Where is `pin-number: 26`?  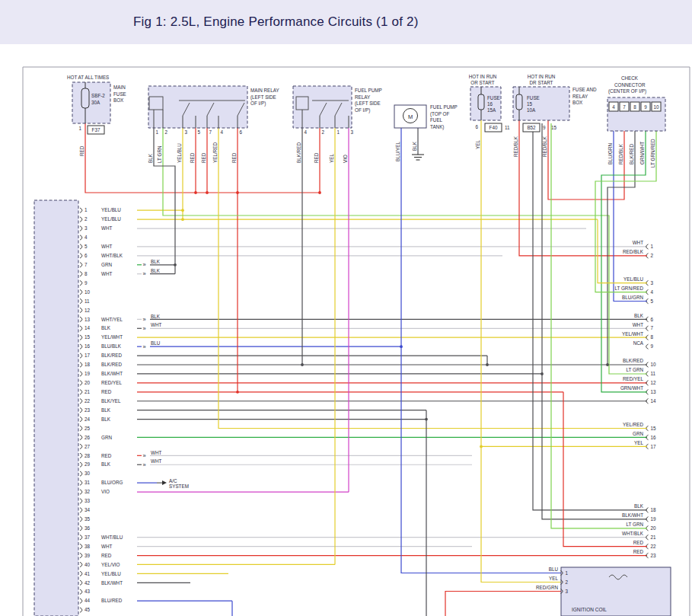
pin-number: 26 is located at coordinates (88, 437).